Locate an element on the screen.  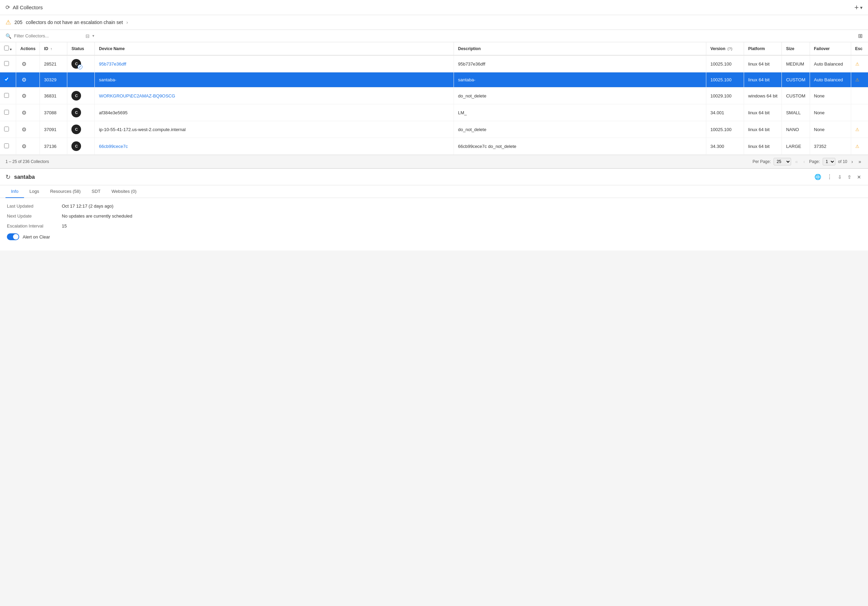
table-row: ⚙37088Caf384e3e5695LM_34.001linux 64 bit… is located at coordinates (434, 113).